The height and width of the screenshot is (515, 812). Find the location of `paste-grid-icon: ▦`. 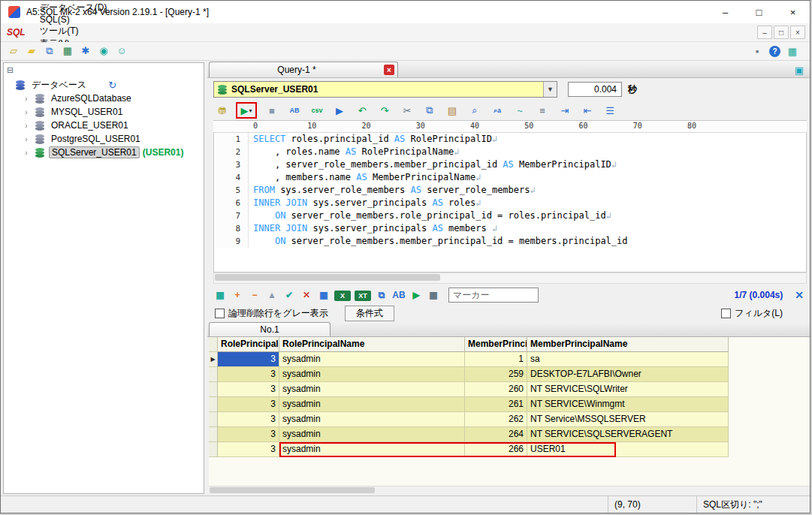

paste-grid-icon: ▦ is located at coordinates (324, 295).